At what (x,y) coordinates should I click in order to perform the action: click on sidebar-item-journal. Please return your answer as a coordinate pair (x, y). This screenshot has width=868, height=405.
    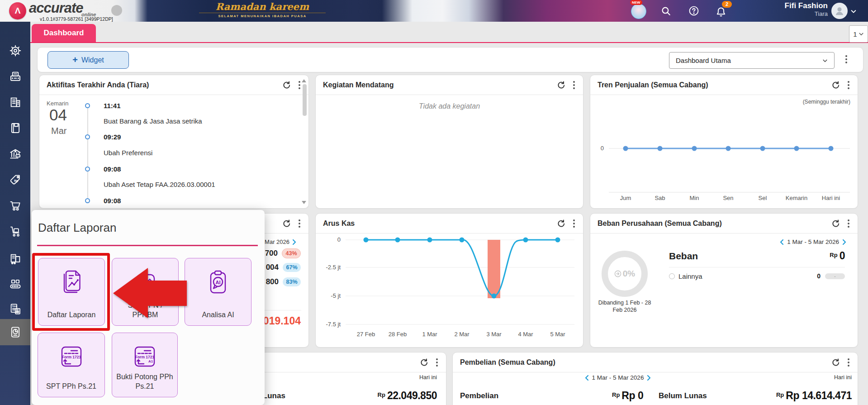
    Looking at the image, I should click on (15, 128).